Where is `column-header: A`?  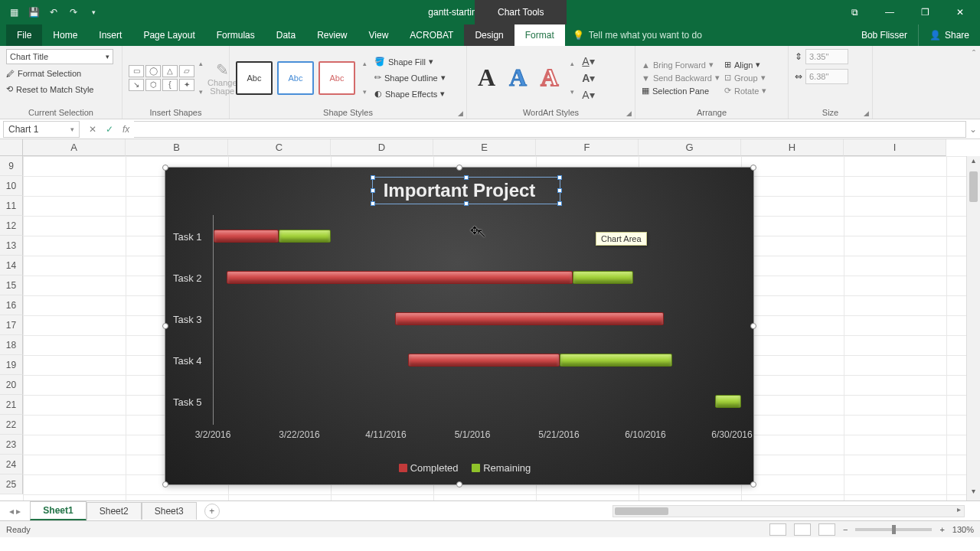
column-header: A is located at coordinates (74, 148).